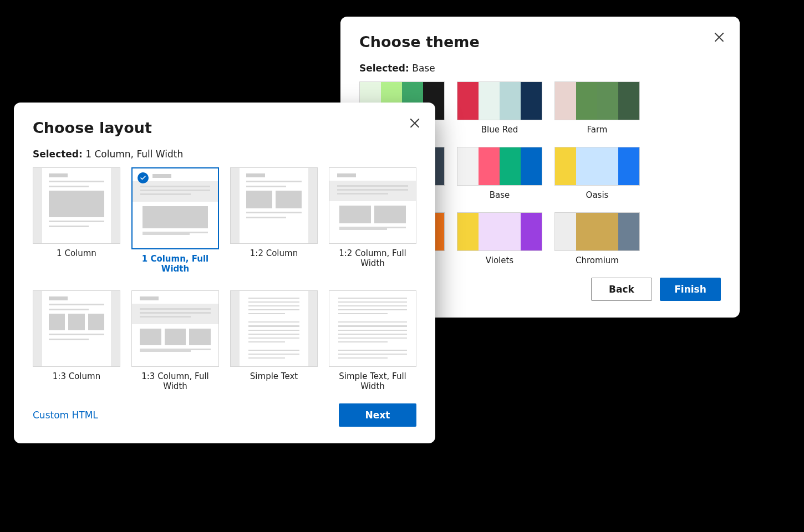  What do you see at coordinates (175, 264) in the screenshot?
I see `layout-label: 1 Column, Full Width` at bounding box center [175, 264].